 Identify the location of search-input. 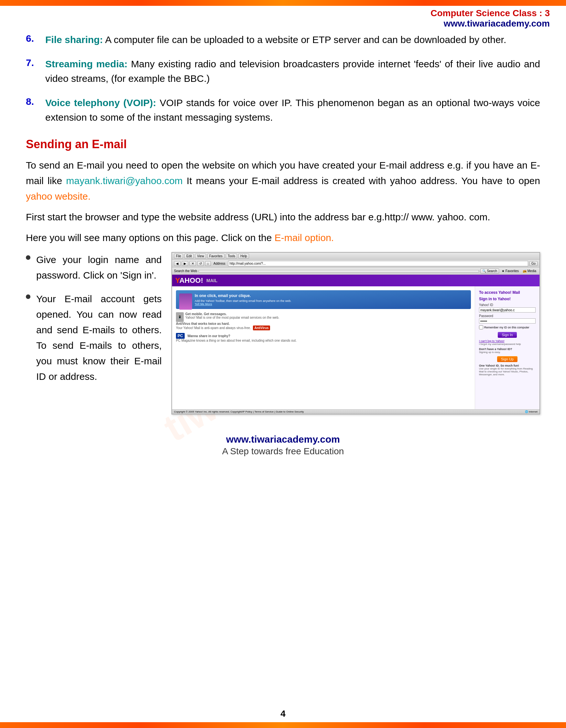
(339, 271).